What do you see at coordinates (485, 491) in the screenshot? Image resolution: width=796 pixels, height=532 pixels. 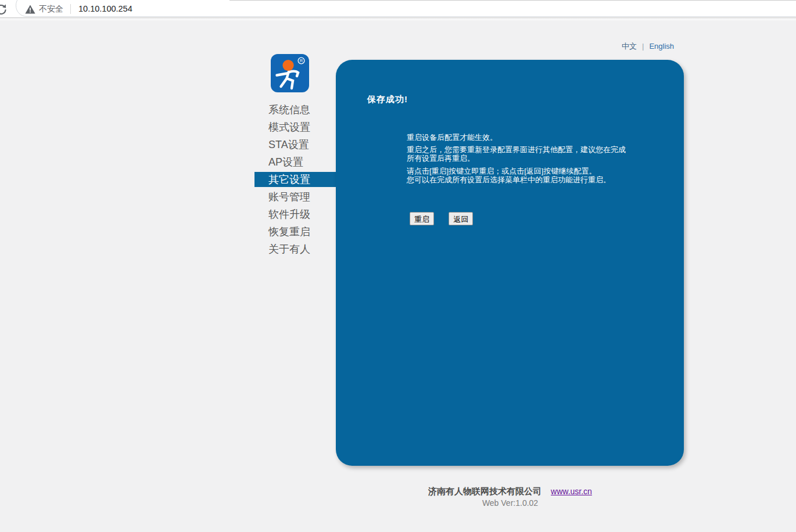 I see `company-name: 济南有人物联网技术有限公司` at bounding box center [485, 491].